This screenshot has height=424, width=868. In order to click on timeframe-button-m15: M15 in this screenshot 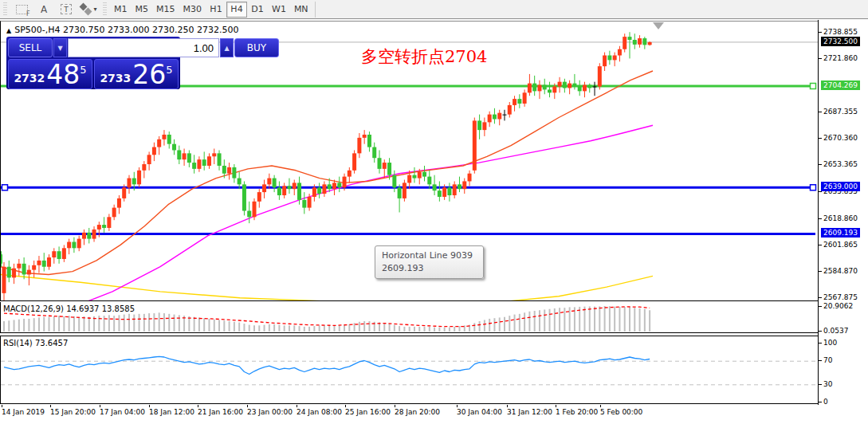, I will do `click(166, 10)`.